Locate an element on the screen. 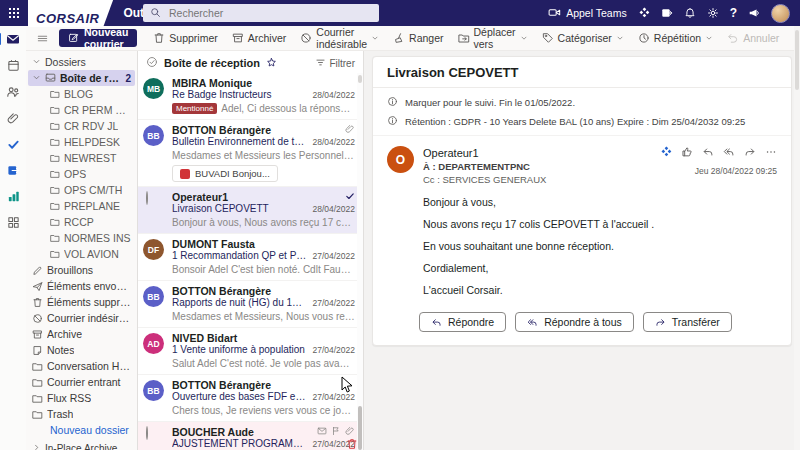 The height and width of the screenshot is (450, 800). sidebar-item-trash: Trash is located at coordinates (82, 414).